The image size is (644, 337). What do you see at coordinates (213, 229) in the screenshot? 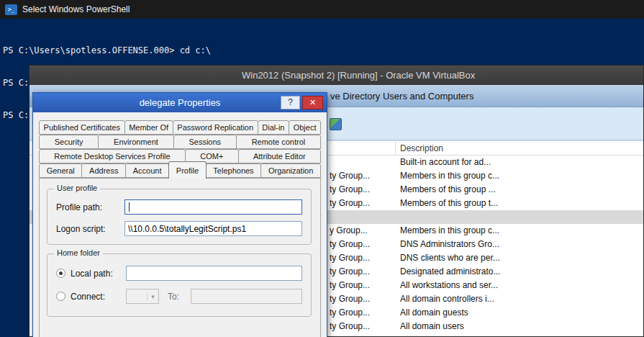
I see `logon-script-input: \\10.0.0.5\totallyLegitScript.ps1` at bounding box center [213, 229].